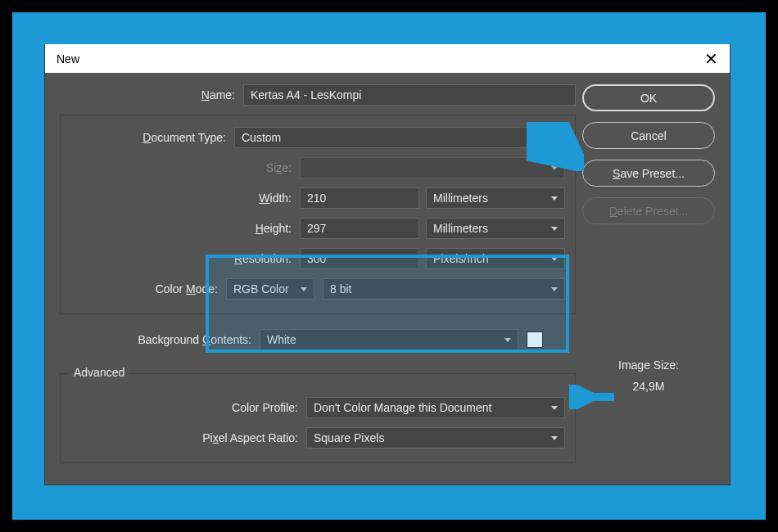 This screenshot has height=532, width=778. What do you see at coordinates (649, 211) in the screenshot?
I see `delete-preset-button: Delete Preset...` at bounding box center [649, 211].